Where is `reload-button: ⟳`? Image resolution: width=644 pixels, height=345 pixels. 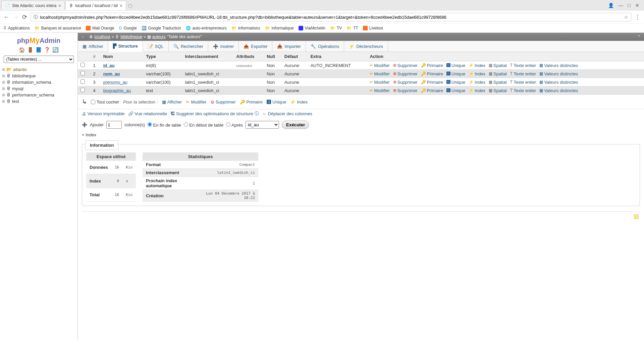 reload-button: ⟳ is located at coordinates (25, 17).